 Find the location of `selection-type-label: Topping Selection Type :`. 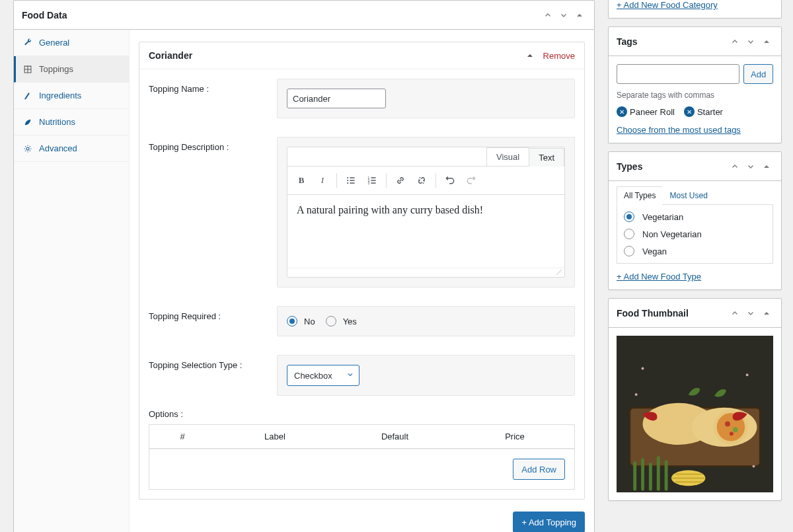

selection-type-label: Topping Selection Type : is located at coordinates (208, 362).